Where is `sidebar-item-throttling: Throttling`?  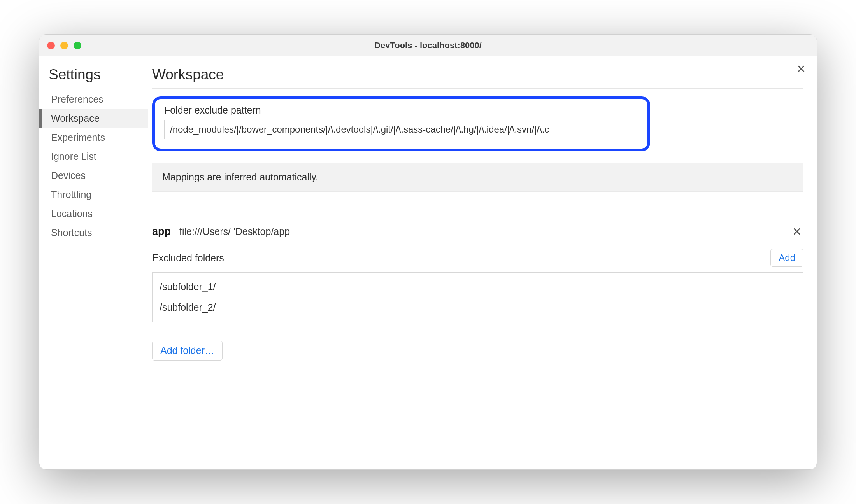 sidebar-item-throttling: Throttling is located at coordinates (94, 194).